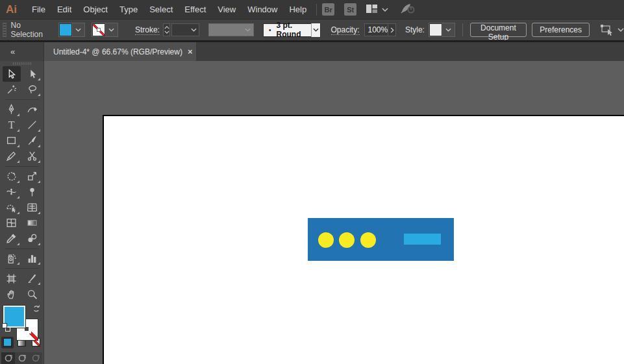  I want to click on bridge-button: Br, so click(329, 9).